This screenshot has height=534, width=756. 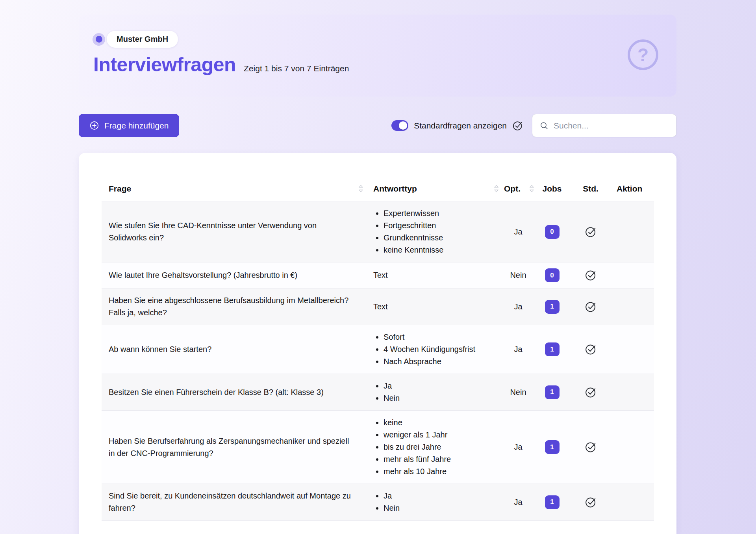 I want to click on help-icon: ?, so click(x=643, y=55).